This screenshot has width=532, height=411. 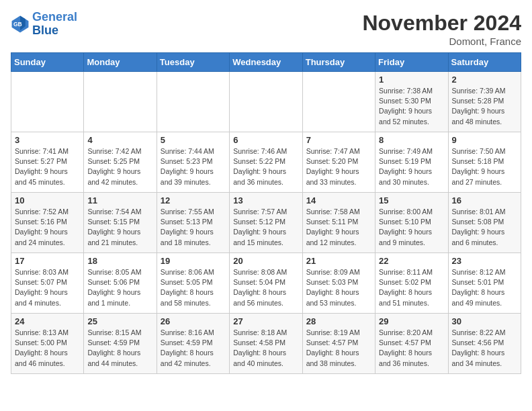 What do you see at coordinates (339, 344) in the screenshot?
I see `calendar-cell: 28Sunrise: 8:19 AM Sunset: 4:57 PM Dayli…` at bounding box center [339, 344].